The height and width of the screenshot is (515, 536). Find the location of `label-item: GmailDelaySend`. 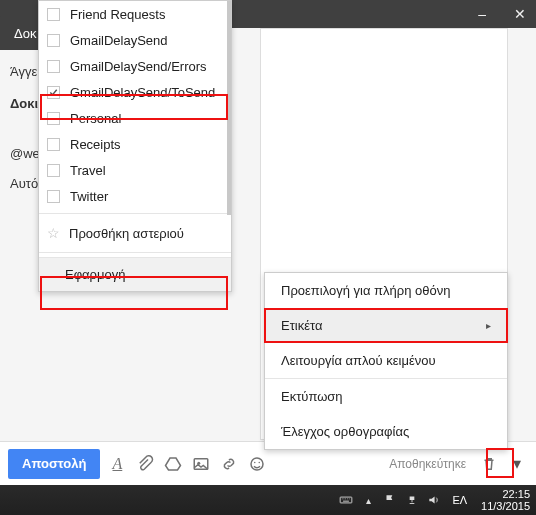

label-item: GmailDelaySend is located at coordinates (135, 40).